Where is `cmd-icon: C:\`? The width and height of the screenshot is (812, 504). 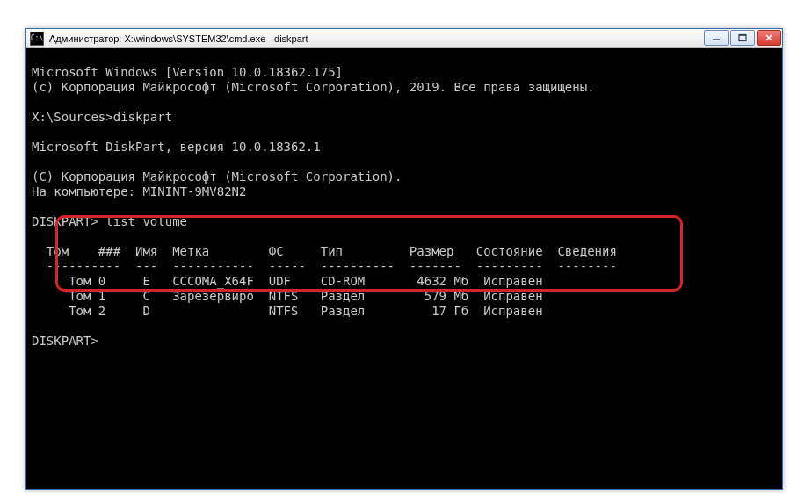
cmd-icon: C:\ is located at coordinates (37, 39).